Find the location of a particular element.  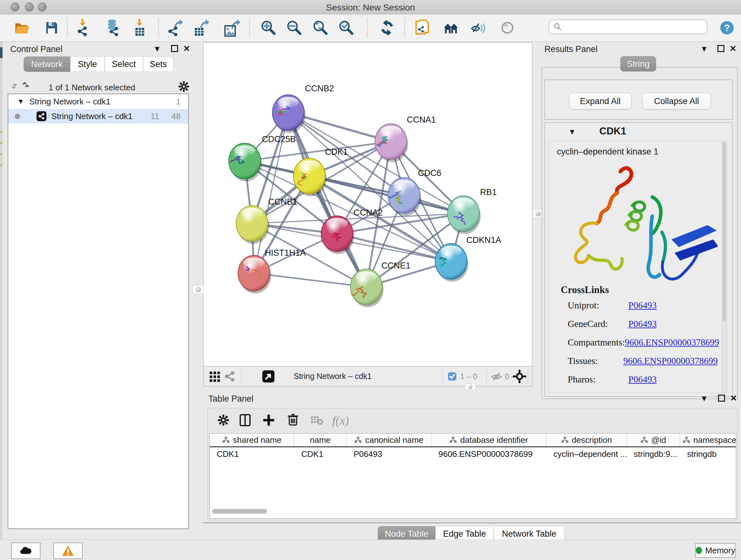

import-network-file-button is located at coordinates (82, 28).